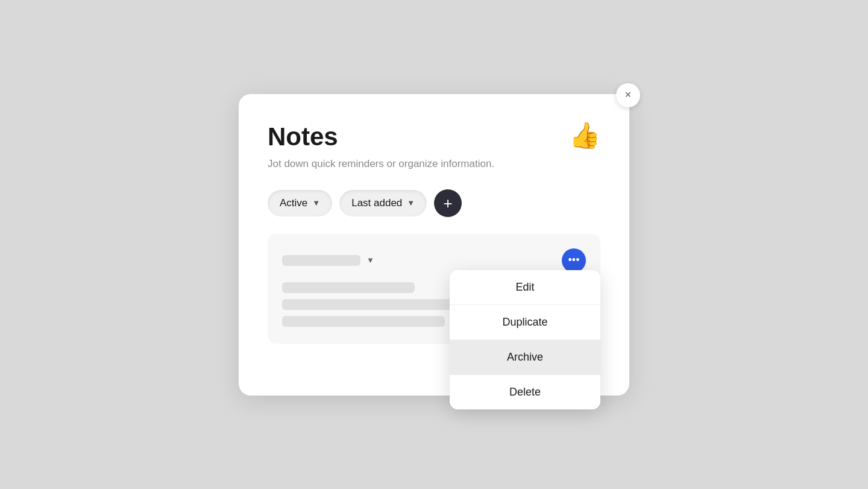 The height and width of the screenshot is (489, 868). What do you see at coordinates (448, 203) in the screenshot?
I see `plus-icon: +` at bounding box center [448, 203].